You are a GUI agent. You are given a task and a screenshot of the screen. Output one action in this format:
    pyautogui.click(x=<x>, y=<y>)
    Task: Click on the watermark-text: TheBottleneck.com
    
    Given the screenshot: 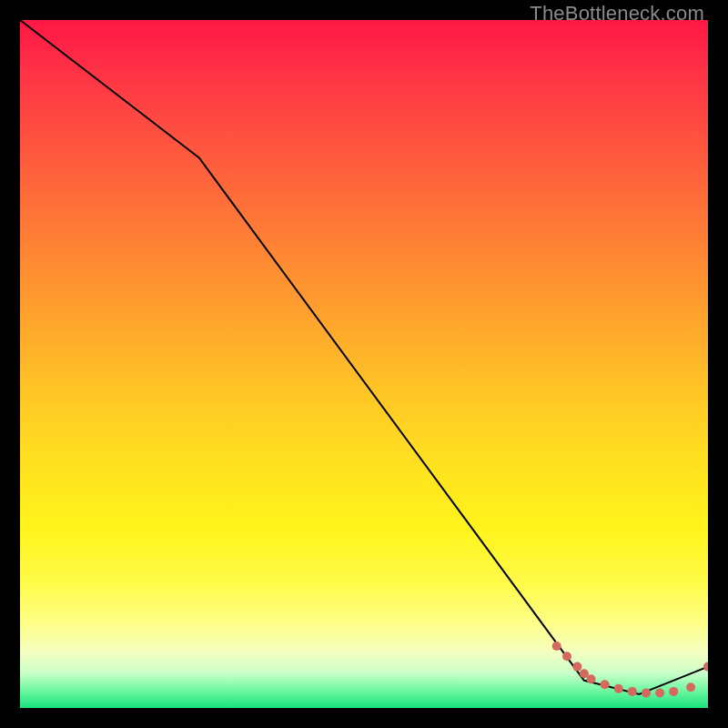 What is the action you would take?
    pyautogui.click(x=617, y=14)
    